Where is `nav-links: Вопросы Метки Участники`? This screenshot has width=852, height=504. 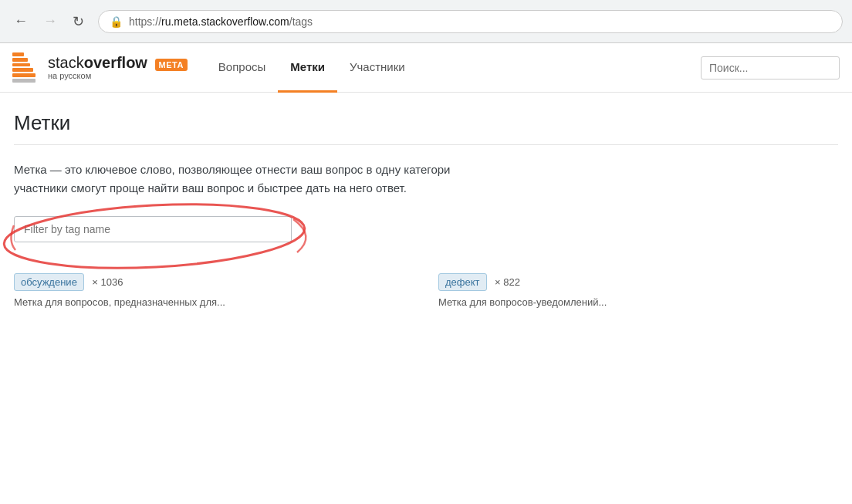
nav-links: Вопросы Метки Участники is located at coordinates (312, 68).